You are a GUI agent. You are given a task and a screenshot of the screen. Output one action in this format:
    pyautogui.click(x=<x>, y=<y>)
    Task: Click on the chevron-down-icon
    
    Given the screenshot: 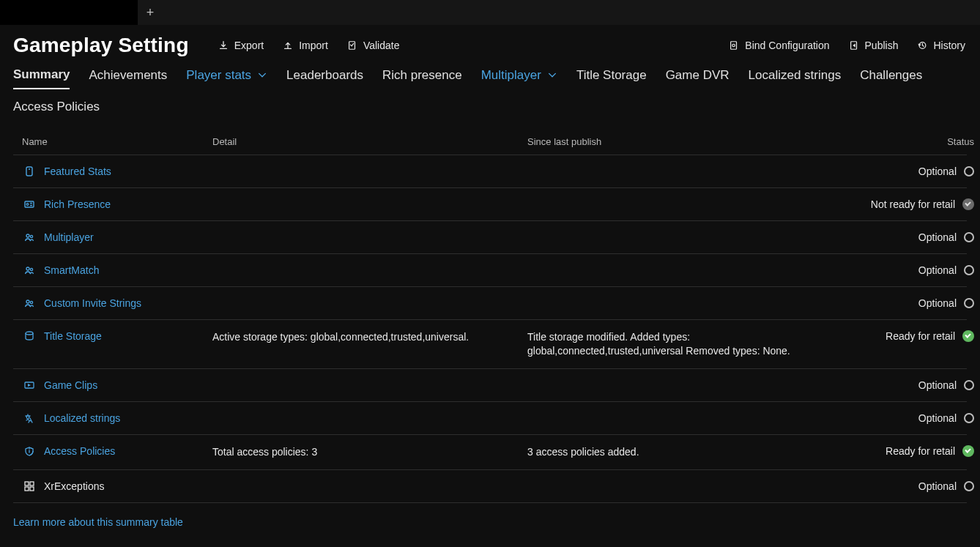 What is the action you would take?
    pyautogui.click(x=552, y=75)
    